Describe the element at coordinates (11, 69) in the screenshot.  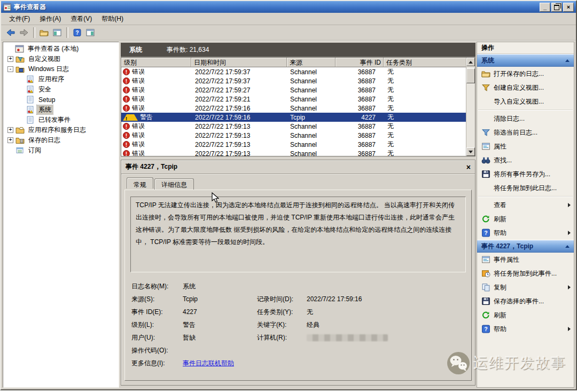
I see `collapse-icon: -` at that location.